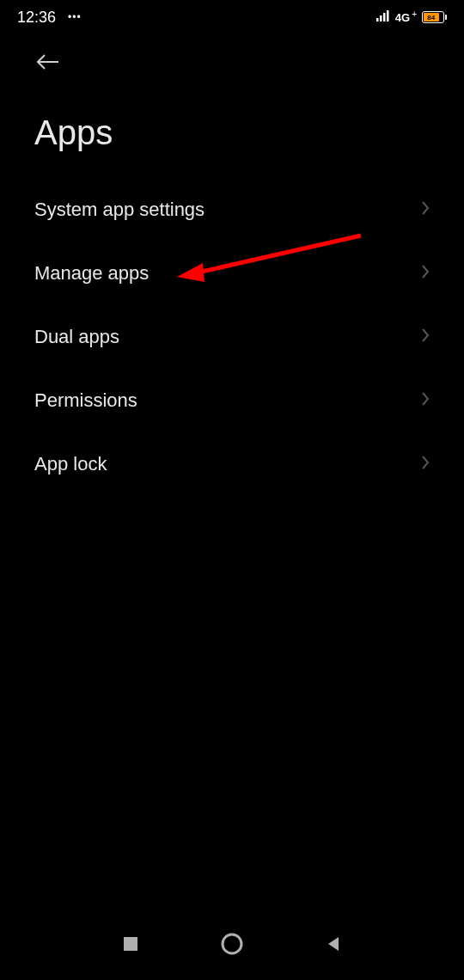  What do you see at coordinates (232, 273) in the screenshot?
I see `settings-item-manage-apps: Manage apps` at bounding box center [232, 273].